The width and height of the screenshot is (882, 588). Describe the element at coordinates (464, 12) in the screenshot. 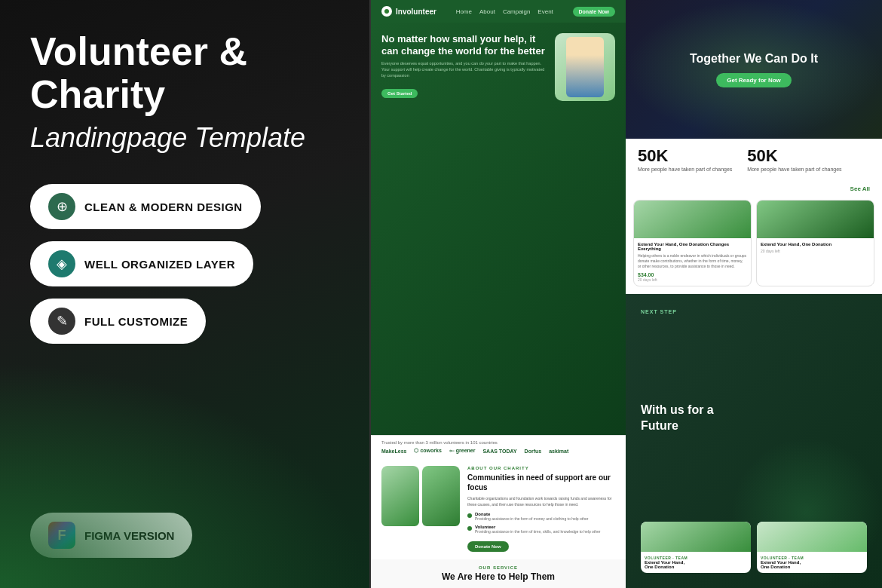

I see `nav-home: Home` at that location.